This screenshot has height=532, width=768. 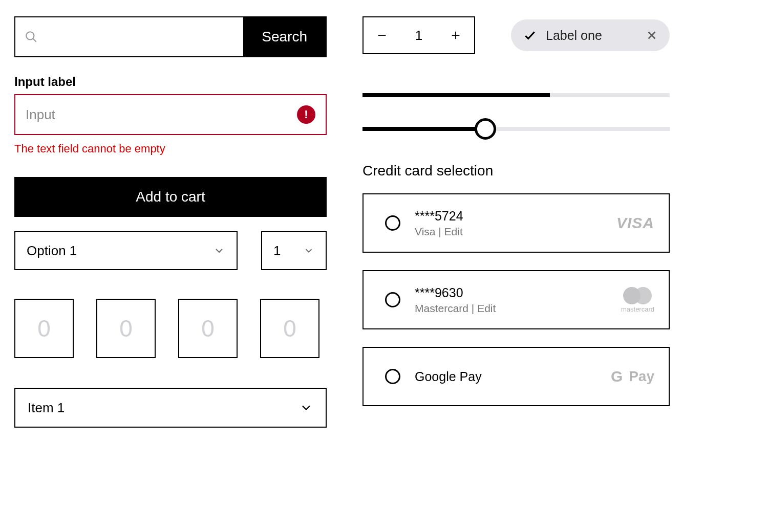 What do you see at coordinates (516, 95) in the screenshot?
I see `progress-bar` at bounding box center [516, 95].